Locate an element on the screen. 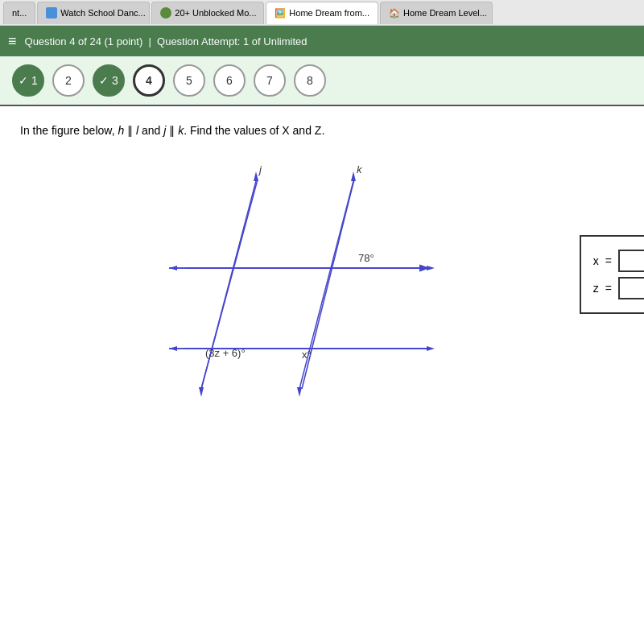  label-78deg: 78° is located at coordinates (366, 258).